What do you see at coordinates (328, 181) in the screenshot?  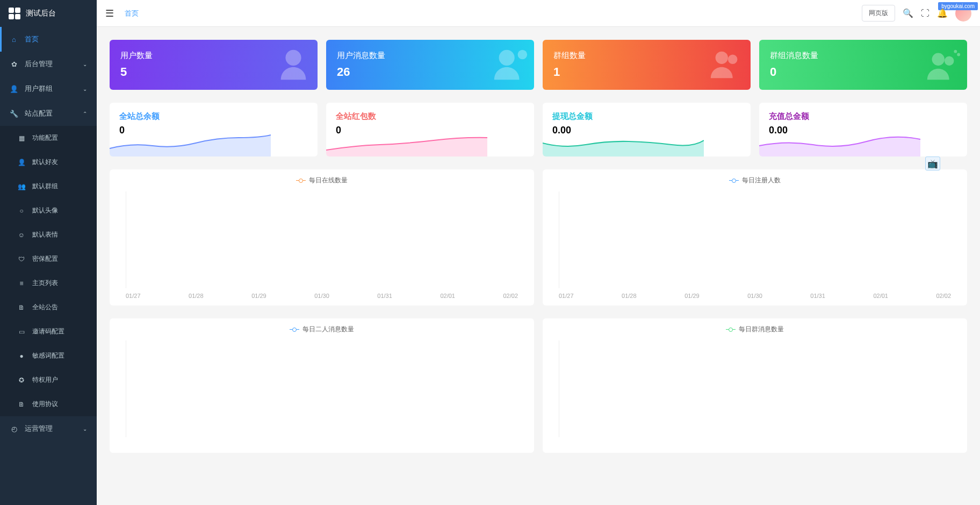 I see `legend-label: 每日在线数量` at bounding box center [328, 181].